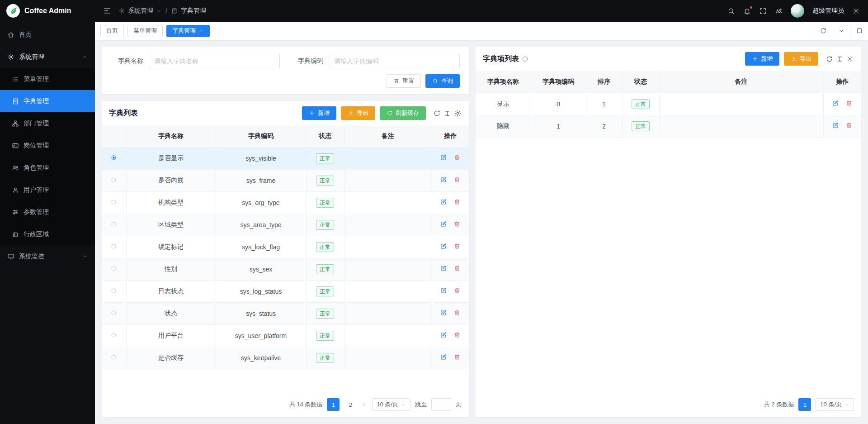 The height and width of the screenshot is (424, 868). What do you see at coordinates (285, 158) in the screenshot?
I see `dict-row: 是否显示sys_visible正常` at bounding box center [285, 158].